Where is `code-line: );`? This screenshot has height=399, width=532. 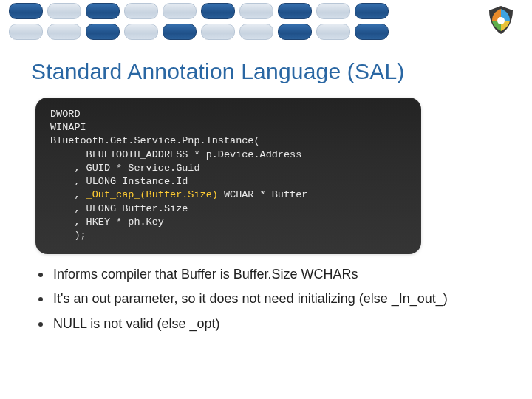
code-line: ); is located at coordinates (228, 236).